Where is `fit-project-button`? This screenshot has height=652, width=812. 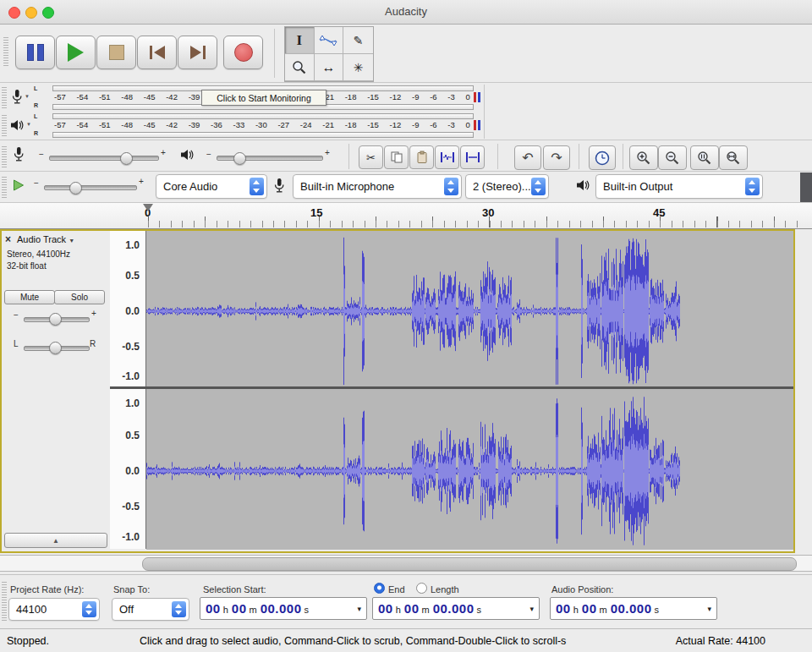 fit-project-button is located at coordinates (733, 157).